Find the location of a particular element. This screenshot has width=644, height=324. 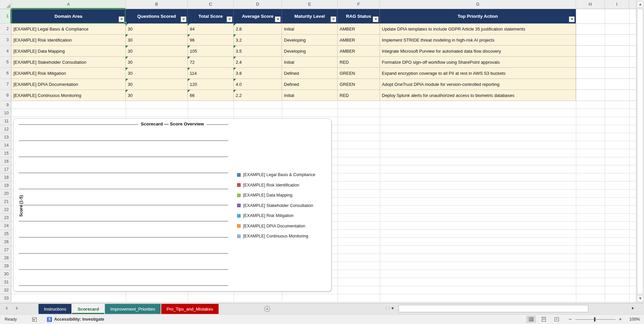

cell-C7: 120 is located at coordinates (211, 85).